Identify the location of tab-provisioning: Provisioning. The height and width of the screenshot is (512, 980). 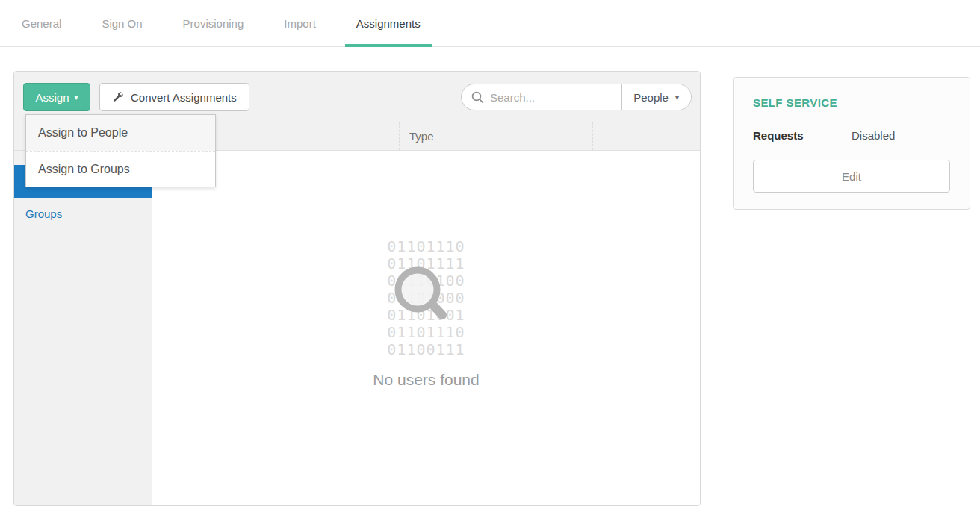
(214, 23).